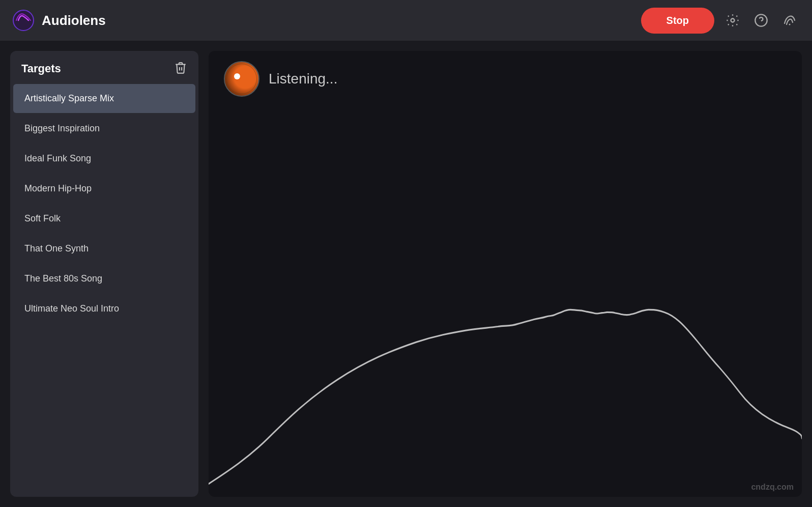  Describe the element at coordinates (104, 308) in the screenshot. I see `sidebar-item-ultimate-neo-soul-intro: Ultimate Neo Soul Intro` at that location.